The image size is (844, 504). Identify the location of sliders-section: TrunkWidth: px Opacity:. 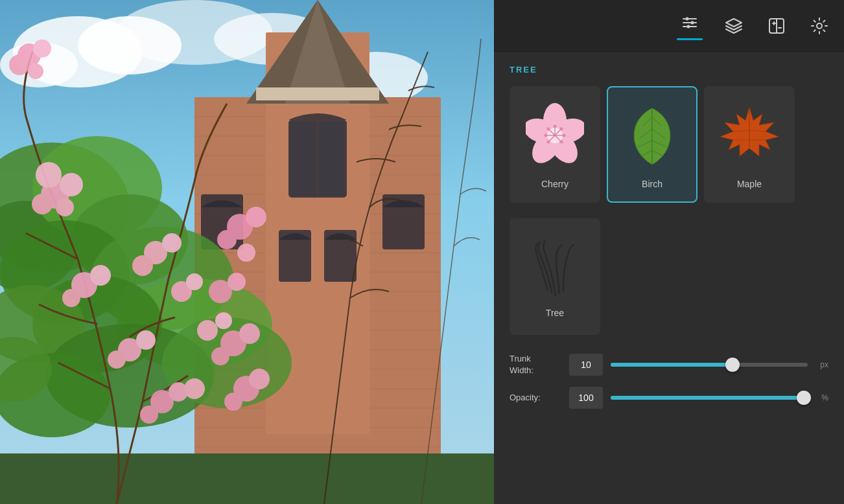
(669, 381).